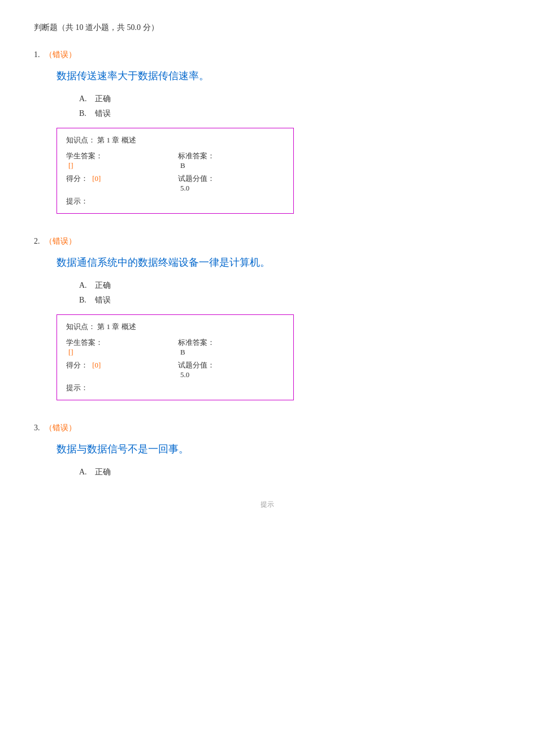  Describe the element at coordinates (119, 161) in the screenshot. I see `q1-student-answer-cell: 学生答案： []` at that location.